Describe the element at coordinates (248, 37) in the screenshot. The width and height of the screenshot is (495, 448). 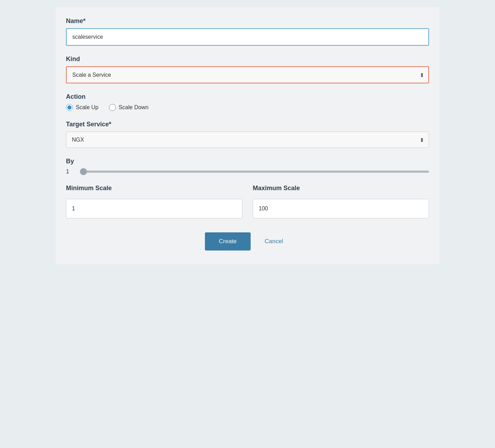
I see `name-input` at that location.